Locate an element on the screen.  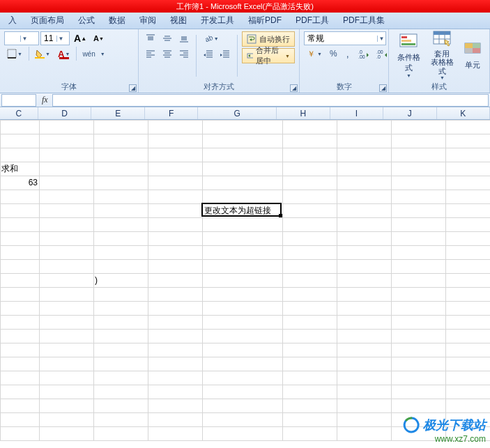
column-header-I: I is located at coordinates (357, 113).